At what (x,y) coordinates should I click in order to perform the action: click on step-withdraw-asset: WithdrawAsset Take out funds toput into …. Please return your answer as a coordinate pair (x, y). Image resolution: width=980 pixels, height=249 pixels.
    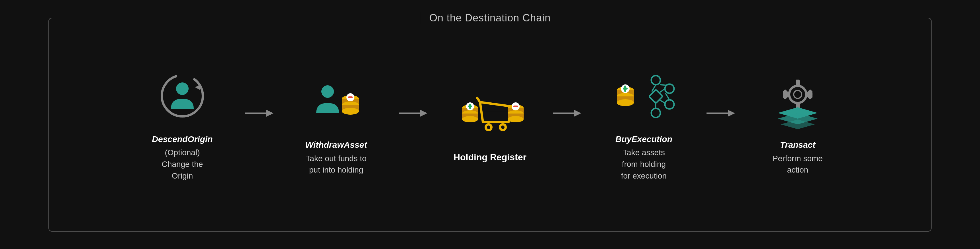
    Looking at the image, I should click on (336, 124).